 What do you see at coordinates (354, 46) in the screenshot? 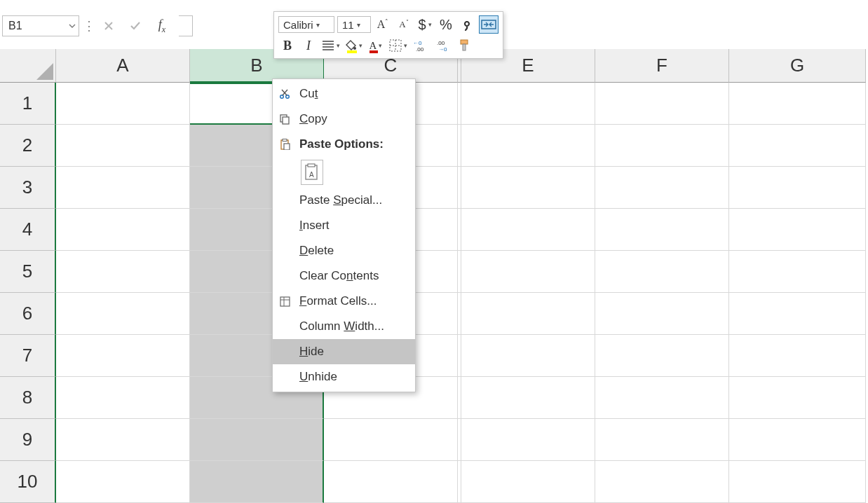
I see `fill-color-button: ▾` at bounding box center [354, 46].